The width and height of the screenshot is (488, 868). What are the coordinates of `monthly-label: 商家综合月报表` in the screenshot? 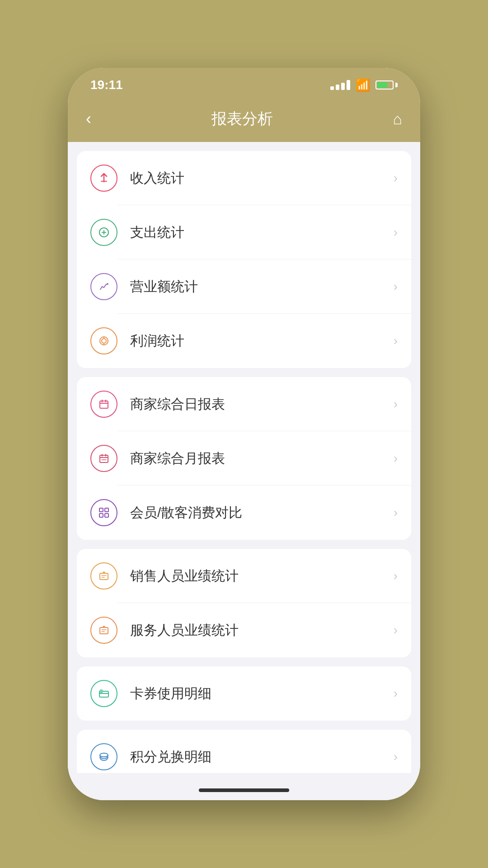 It's located at (259, 458).